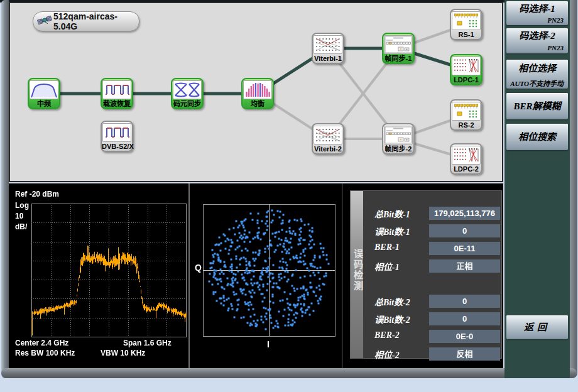 This screenshot has width=578, height=392. I want to click on block-ldpc-1: LDPC-1, so click(466, 70).